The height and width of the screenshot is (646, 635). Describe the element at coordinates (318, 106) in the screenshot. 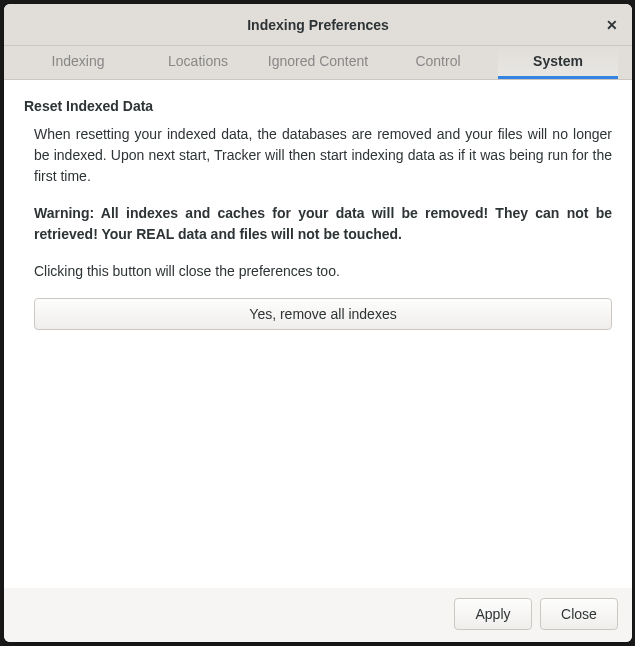

I see `section-title: Reset Indexed Data` at that location.